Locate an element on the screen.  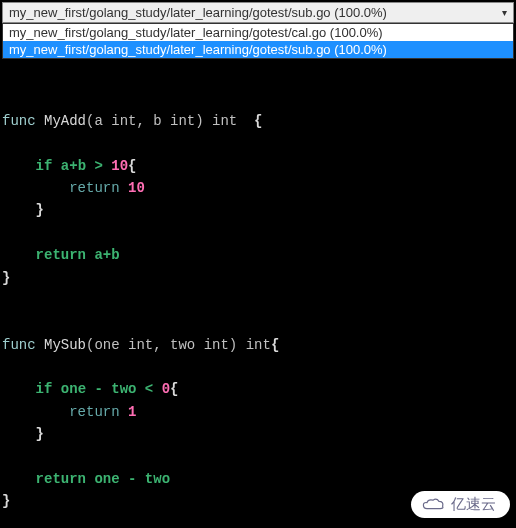
condition: a+b > is located at coordinates (82, 166).